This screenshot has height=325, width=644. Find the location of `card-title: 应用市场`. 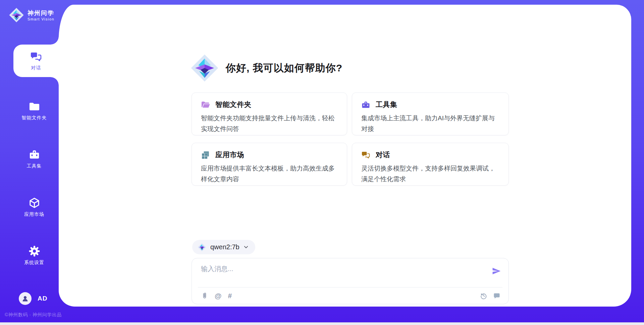

card-title: 应用市场 is located at coordinates (230, 155).